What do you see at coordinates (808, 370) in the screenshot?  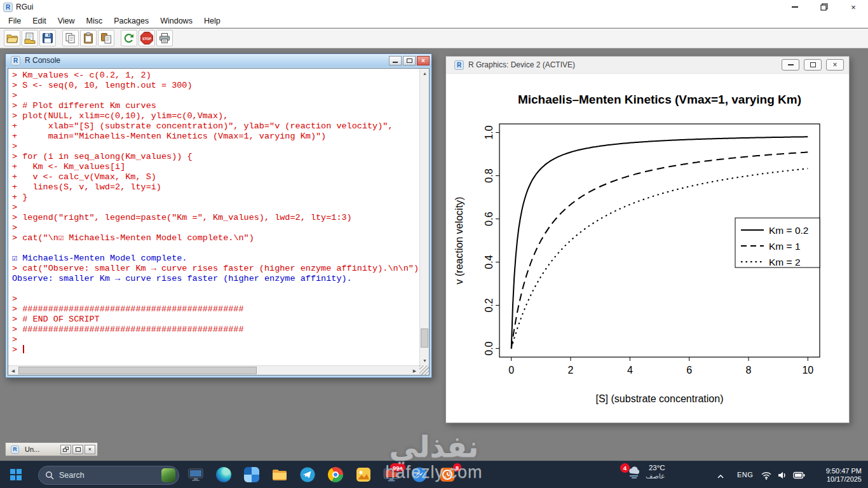 I see `x-tick-label: 10` at bounding box center [808, 370].